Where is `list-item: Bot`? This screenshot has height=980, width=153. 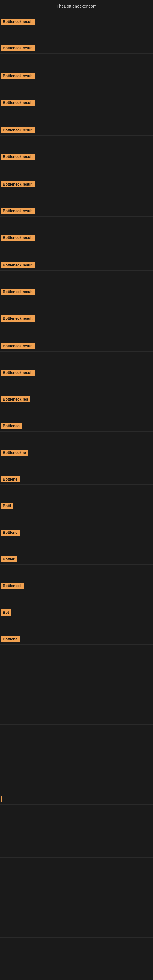 list-item: Bot is located at coordinates (76, 613).